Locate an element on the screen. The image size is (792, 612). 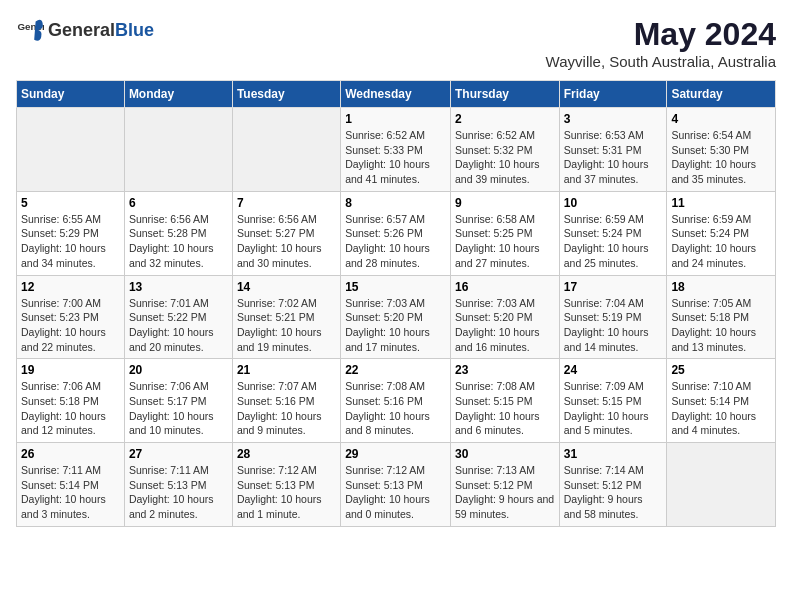
calendar-cell: 22Sunrise: 7:08 AM Sunset: 5:16 PM Dayli… is located at coordinates (396, 401).